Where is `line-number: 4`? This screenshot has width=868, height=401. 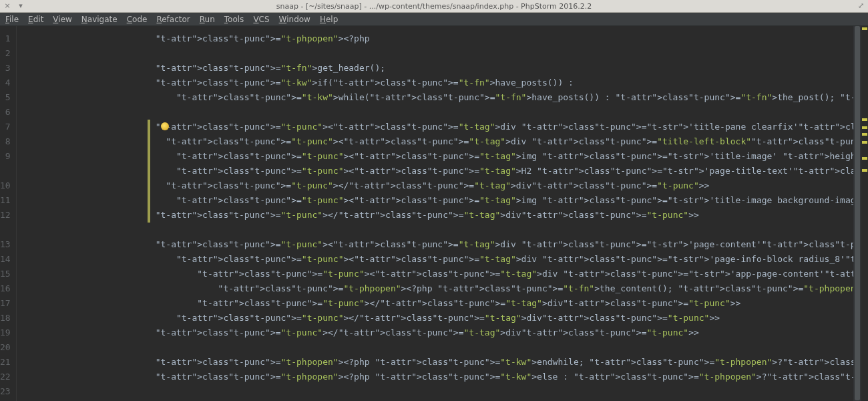
line-number: 4 is located at coordinates (5, 83).